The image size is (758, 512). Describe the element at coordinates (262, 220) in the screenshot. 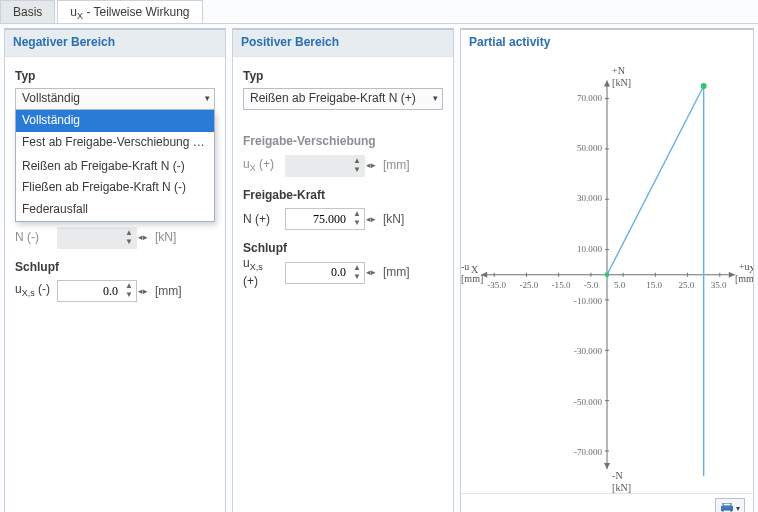

I see `pos-force-field: N (+)` at that location.